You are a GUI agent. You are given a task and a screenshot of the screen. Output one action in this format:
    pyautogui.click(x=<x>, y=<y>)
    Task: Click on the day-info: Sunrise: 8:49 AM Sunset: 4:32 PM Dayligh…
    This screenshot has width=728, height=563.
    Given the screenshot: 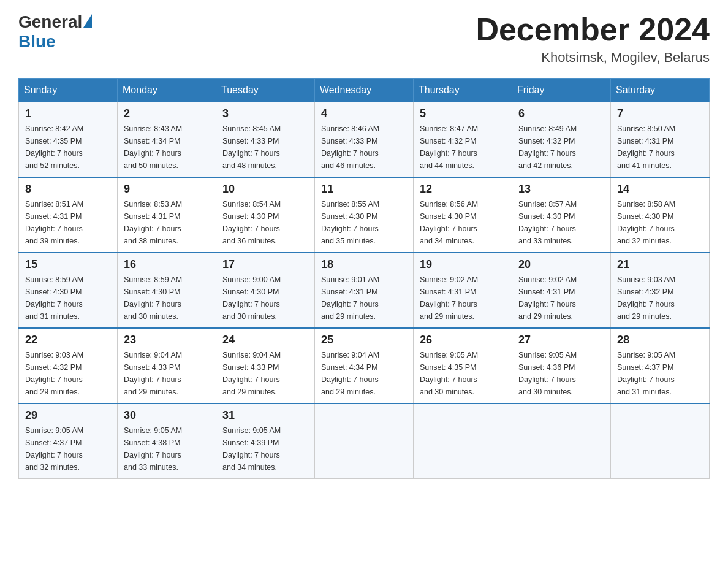 What is the action you would take?
    pyautogui.click(x=561, y=147)
    